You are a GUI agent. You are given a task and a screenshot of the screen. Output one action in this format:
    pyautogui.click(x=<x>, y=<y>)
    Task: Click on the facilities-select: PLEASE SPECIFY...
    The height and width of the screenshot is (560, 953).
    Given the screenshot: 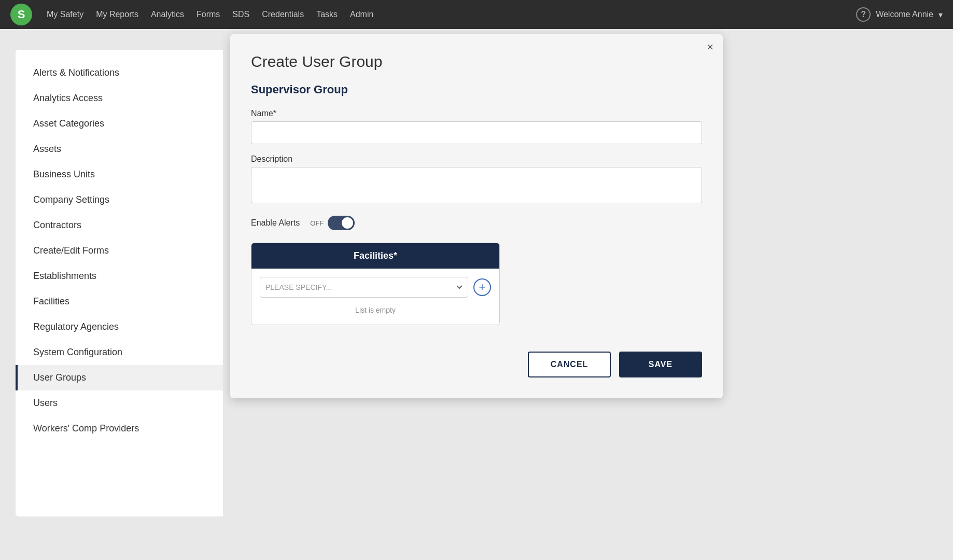 What is the action you would take?
    pyautogui.click(x=364, y=287)
    